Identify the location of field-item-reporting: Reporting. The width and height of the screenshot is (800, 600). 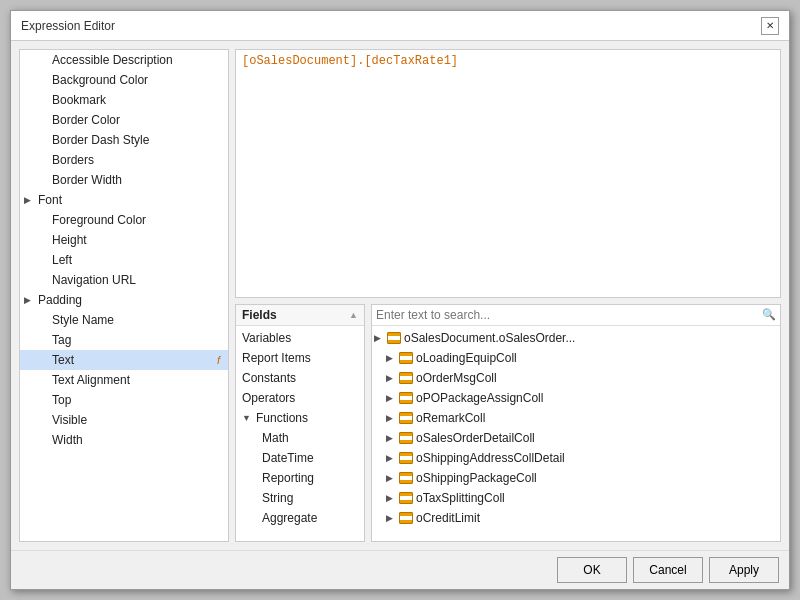
(300, 478).